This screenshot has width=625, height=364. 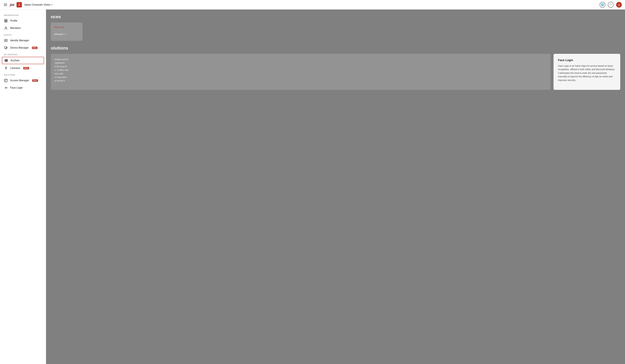 What do you see at coordinates (12, 5) in the screenshot?
I see `logo: jcv` at bounding box center [12, 5].